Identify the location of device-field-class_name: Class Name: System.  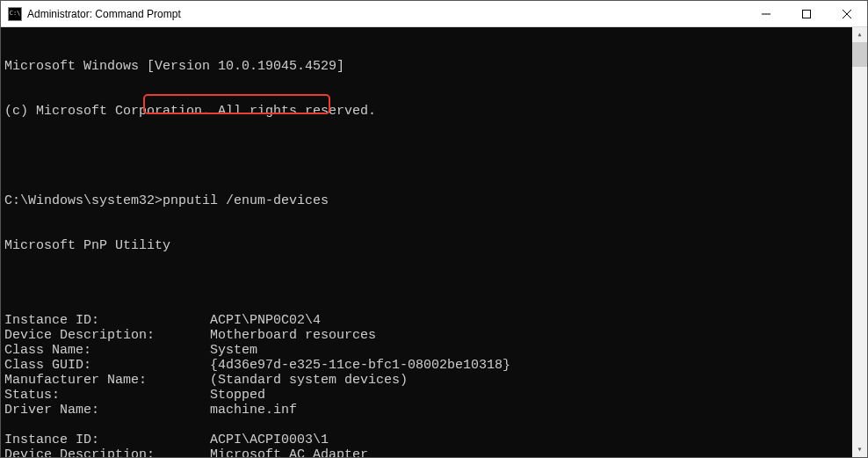
(436, 350).